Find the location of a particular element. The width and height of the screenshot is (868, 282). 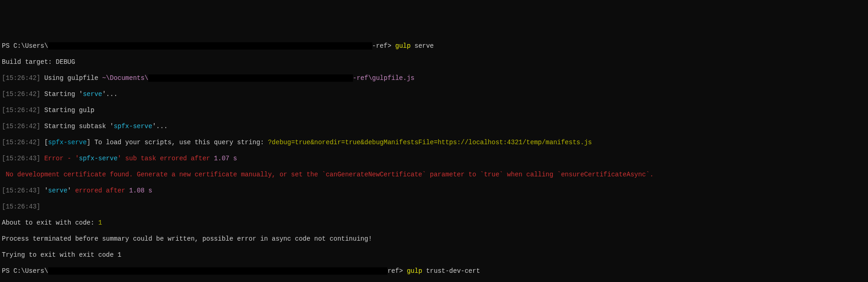

log-text: Using gulpfile is located at coordinates (71, 78).